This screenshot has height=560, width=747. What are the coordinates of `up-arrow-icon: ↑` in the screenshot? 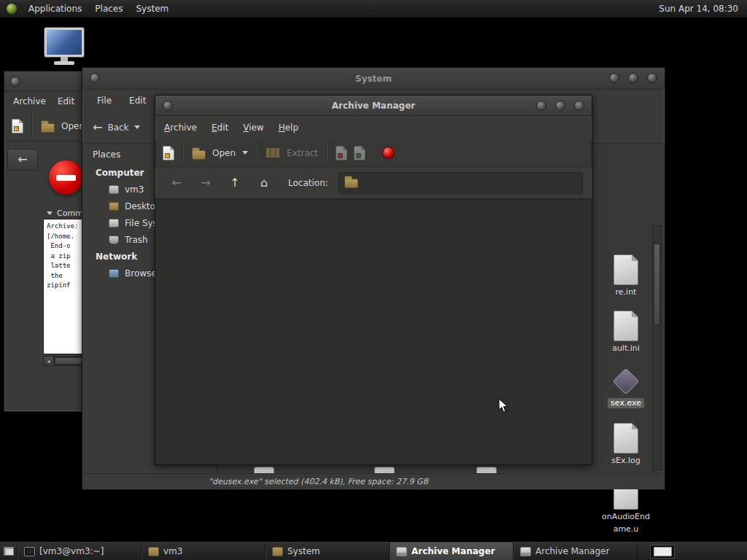 It's located at (235, 183).